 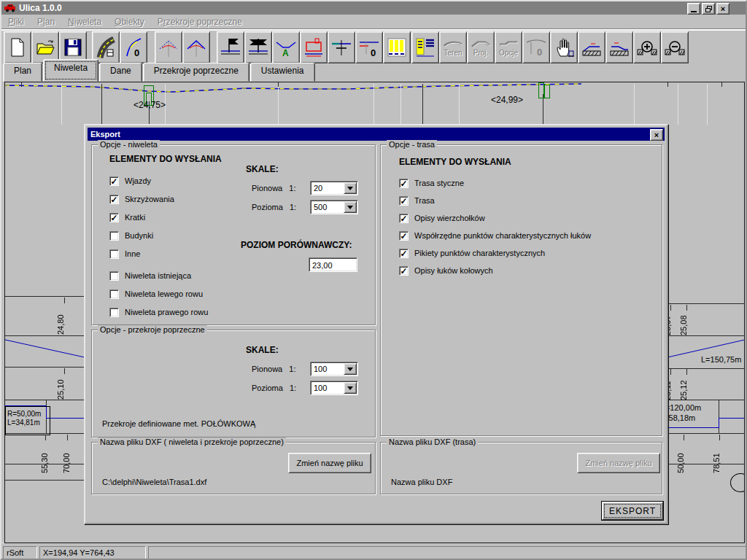 What do you see at coordinates (592, 47) in the screenshot?
I see `embankment-view-button` at bounding box center [592, 47].